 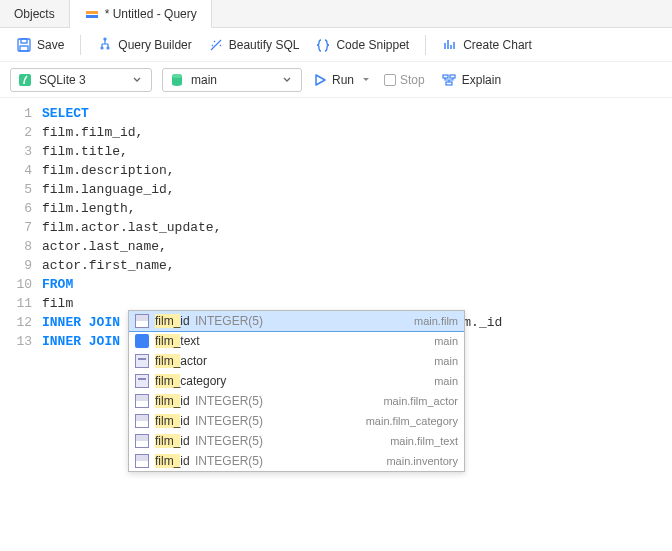 I want to click on autocomplete-item: film_actormain, so click(x=296, y=361).